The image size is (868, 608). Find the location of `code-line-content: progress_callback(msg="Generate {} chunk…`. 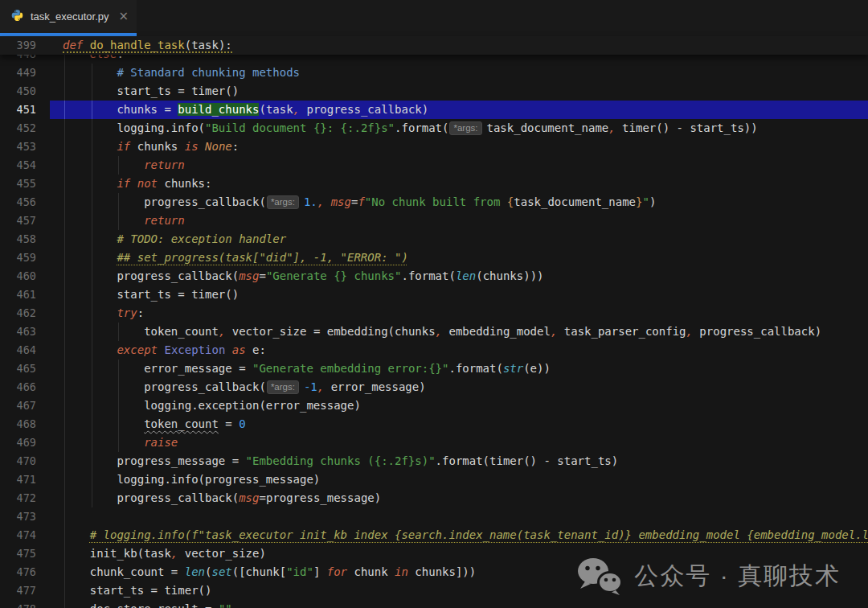

code-line-content: progress_callback(msg="Generate {} chunk… is located at coordinates (459, 277).